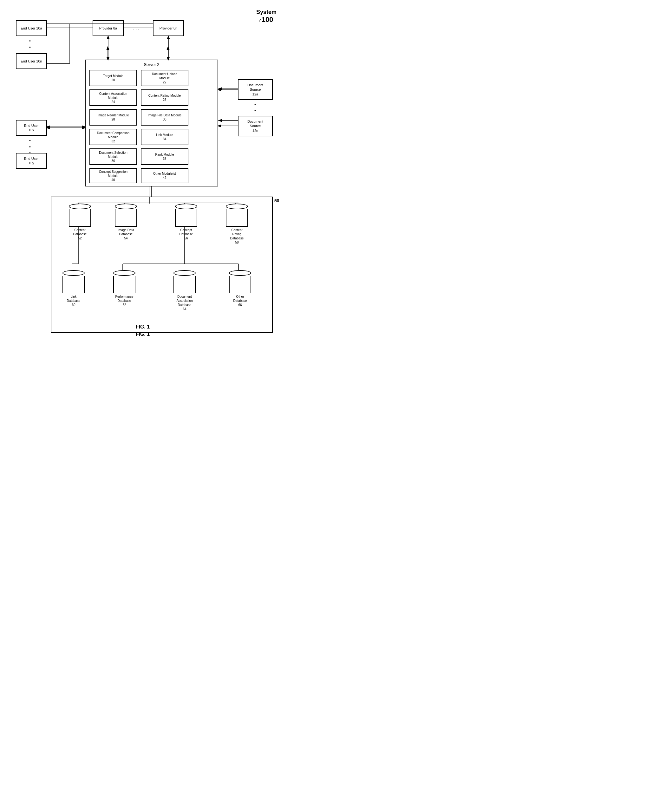  I want to click on system-label: System ∕ 100, so click(267, 16).